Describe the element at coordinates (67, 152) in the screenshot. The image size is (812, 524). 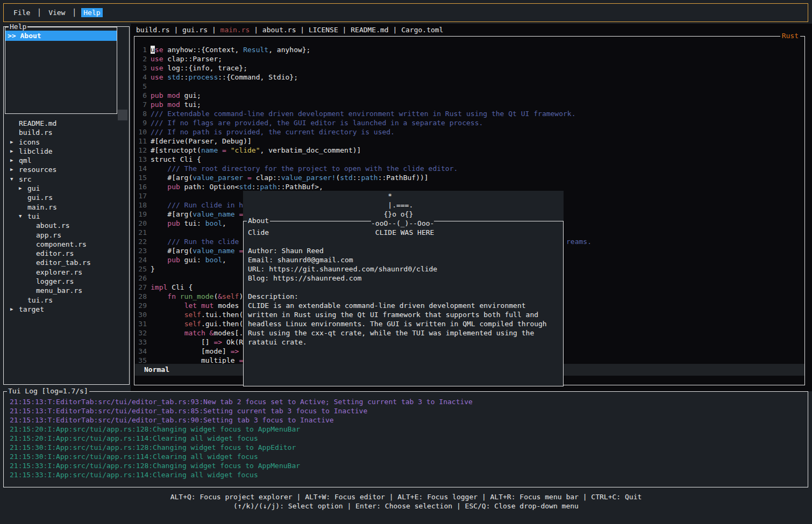
I see `tree-item-libclide: ▶libclide` at that location.